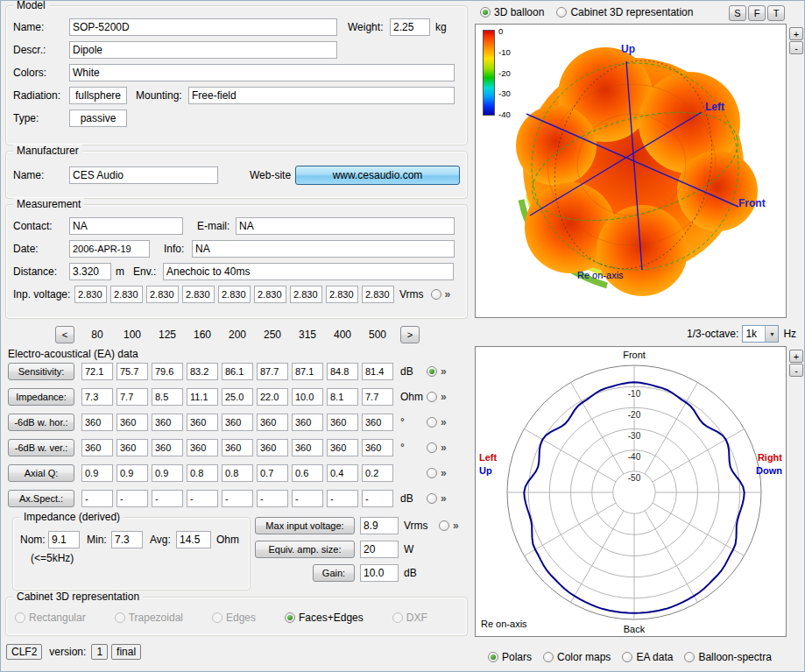 This screenshot has height=672, width=805. What do you see at coordinates (305, 526) in the screenshot?
I see `max-input-voltage-button: Max input voltage:` at bounding box center [305, 526].